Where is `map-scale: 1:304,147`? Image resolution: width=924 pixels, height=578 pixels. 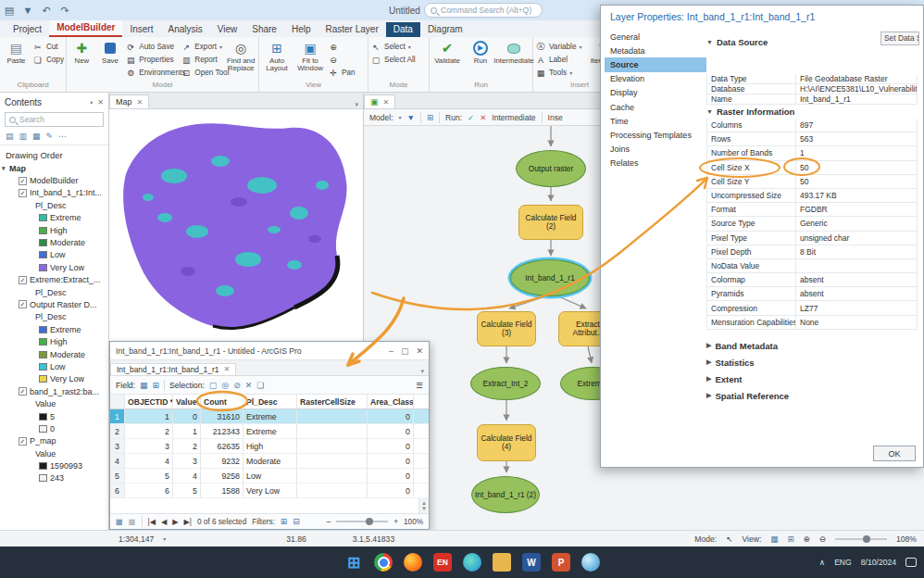 map-scale: 1:304,147 is located at coordinates (136, 539).